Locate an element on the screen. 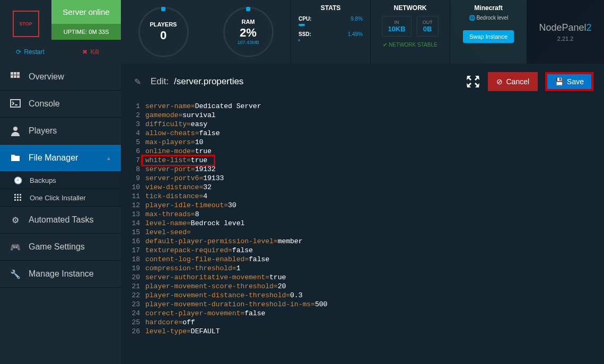 This screenshot has width=604, height=364. code-line: server-portv6=19133 is located at coordinates (374, 178).